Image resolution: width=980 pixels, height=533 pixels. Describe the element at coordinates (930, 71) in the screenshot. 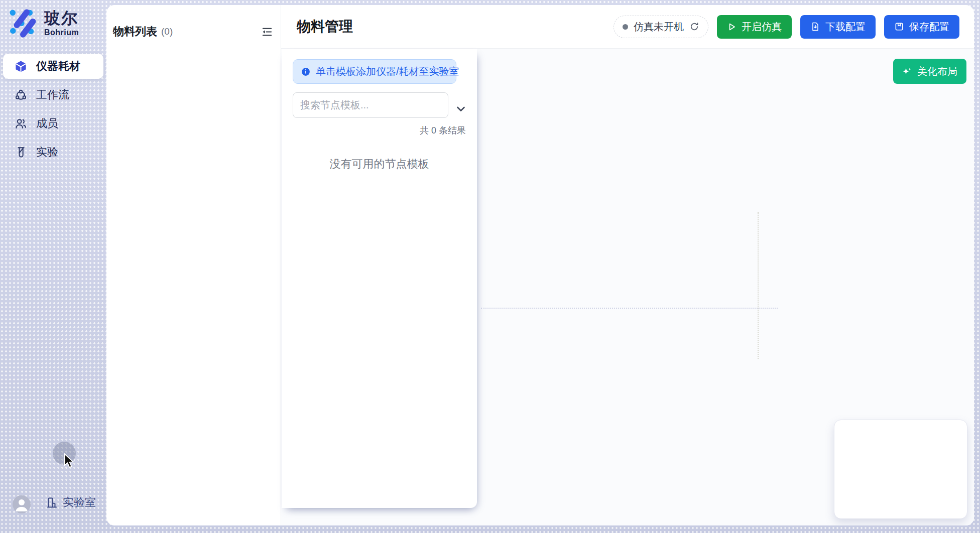

I see `beautify-layout-button: 美化布局` at that location.